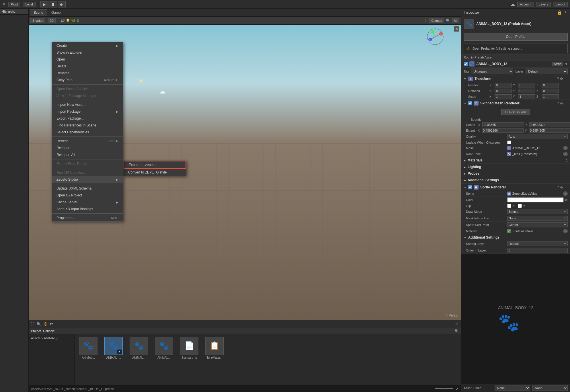 The width and height of the screenshot is (570, 392). What do you see at coordinates (88, 360) in the screenshot?
I see `asset-item-0: 🐾 ANIMAL...` at bounding box center [88, 360].